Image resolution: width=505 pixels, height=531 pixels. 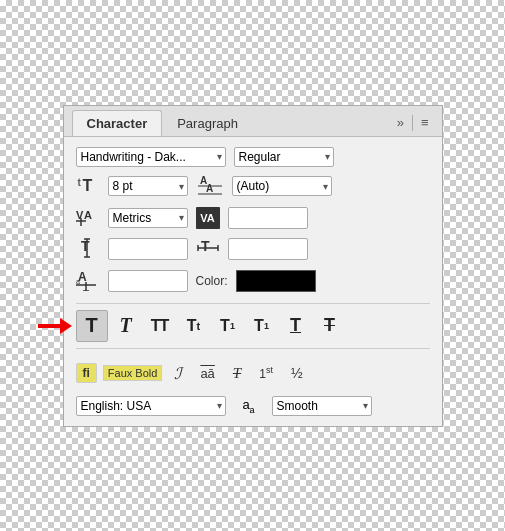 What do you see at coordinates (253, 326) in the screenshot?
I see `type-styles-section: T T TT Tt T1 T1 T T` at bounding box center [253, 326].